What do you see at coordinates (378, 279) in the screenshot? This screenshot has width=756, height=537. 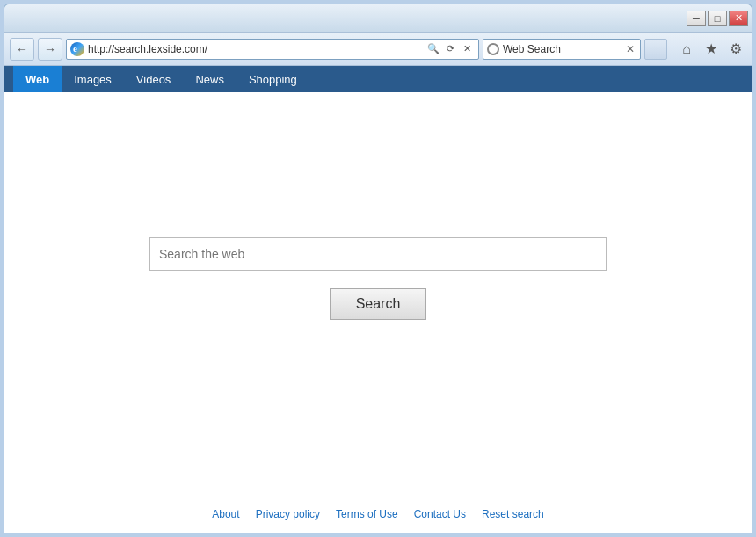 I see `search-area: Search` at bounding box center [378, 279].